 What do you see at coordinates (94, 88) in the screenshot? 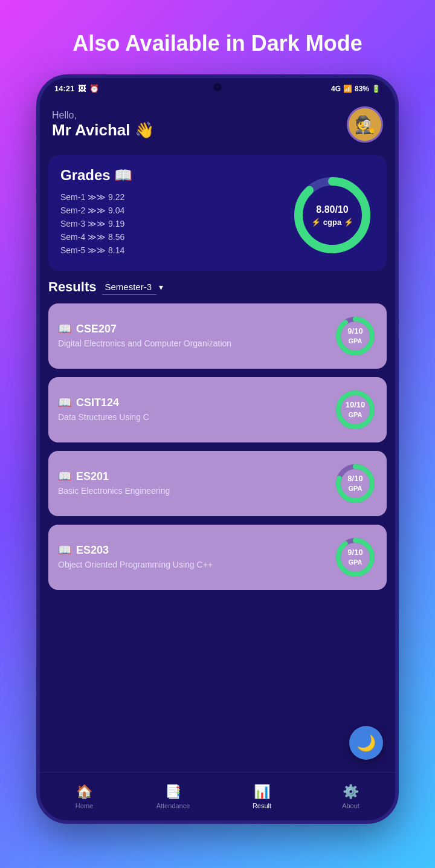
I see `status-alarm-icon: ⏰` at bounding box center [94, 88].